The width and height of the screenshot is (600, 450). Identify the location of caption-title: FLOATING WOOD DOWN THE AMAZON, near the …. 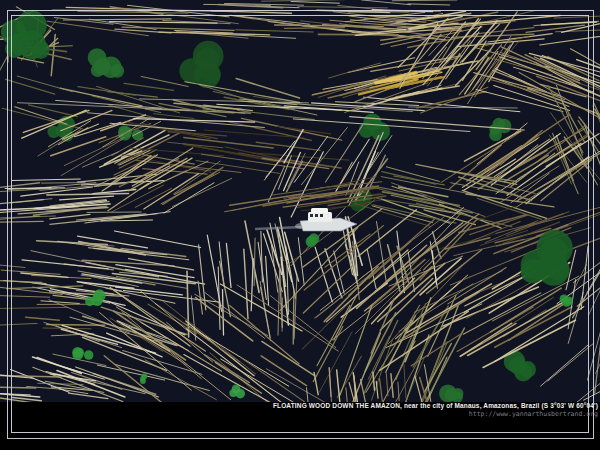
(299, 406).